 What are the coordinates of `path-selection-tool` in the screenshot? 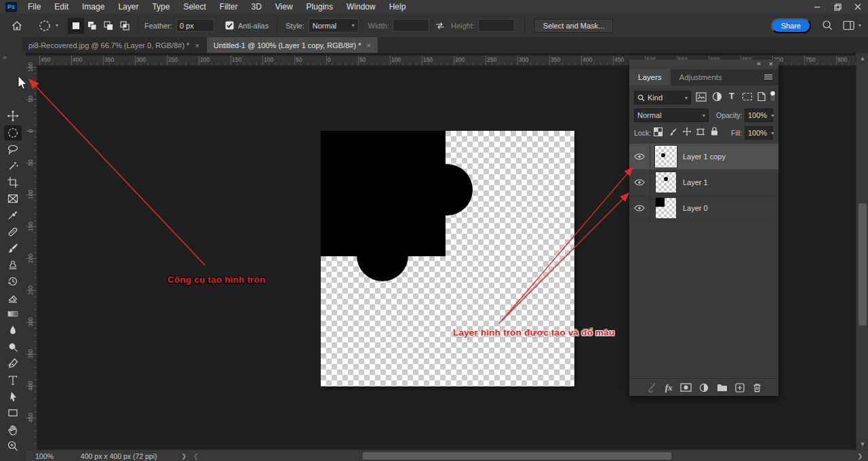 It's located at (13, 397).